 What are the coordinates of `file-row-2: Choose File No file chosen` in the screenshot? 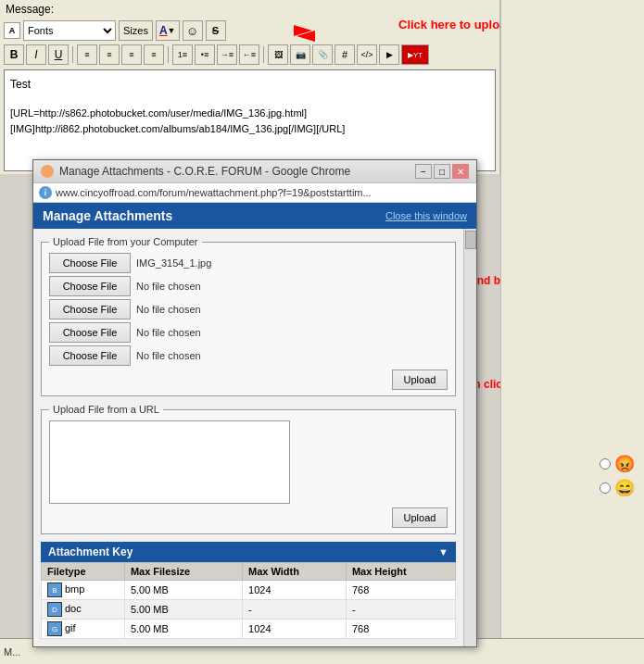 It's located at (248, 286).